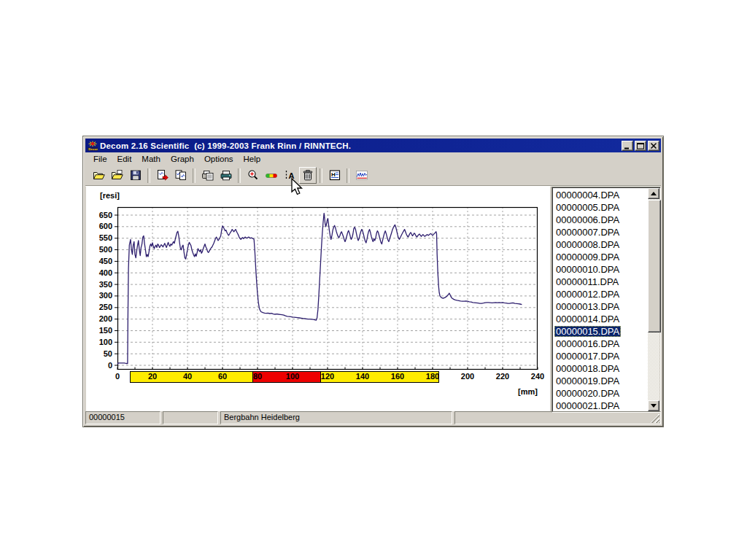  What do you see at coordinates (601, 245) in the screenshot?
I see `list-item: 00000008.DPA` at bounding box center [601, 245].